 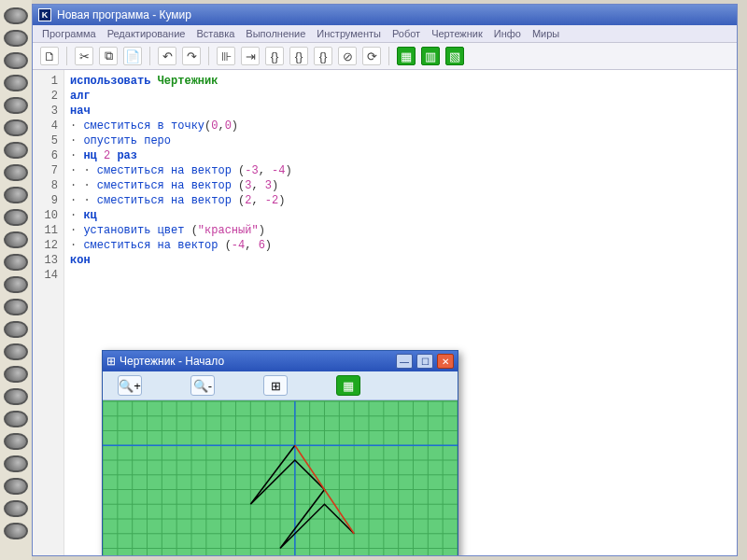 What do you see at coordinates (430, 56) in the screenshot?
I see `grid2-button: ▥` at bounding box center [430, 56].